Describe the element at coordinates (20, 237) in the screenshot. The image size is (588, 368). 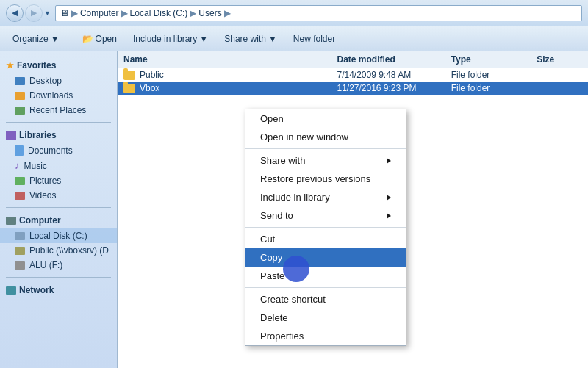
I see `local-disk-icon` at that location.